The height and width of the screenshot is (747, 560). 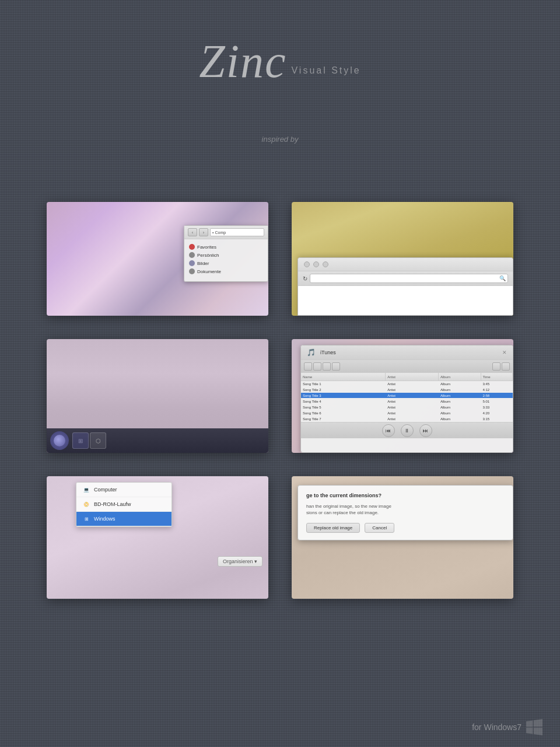 I want to click on pause-button: ⏸, so click(x=407, y=431).